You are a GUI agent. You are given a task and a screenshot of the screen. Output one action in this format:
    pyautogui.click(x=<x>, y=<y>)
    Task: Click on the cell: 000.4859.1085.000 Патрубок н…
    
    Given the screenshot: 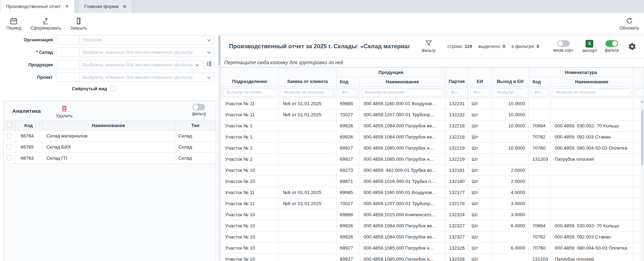 What is the action you would take?
    pyautogui.click(x=402, y=248)
    